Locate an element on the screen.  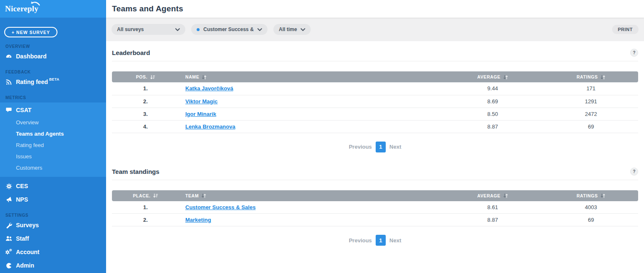
table-row: 2. Marketing 8.87 69 is located at coordinates (375, 220).